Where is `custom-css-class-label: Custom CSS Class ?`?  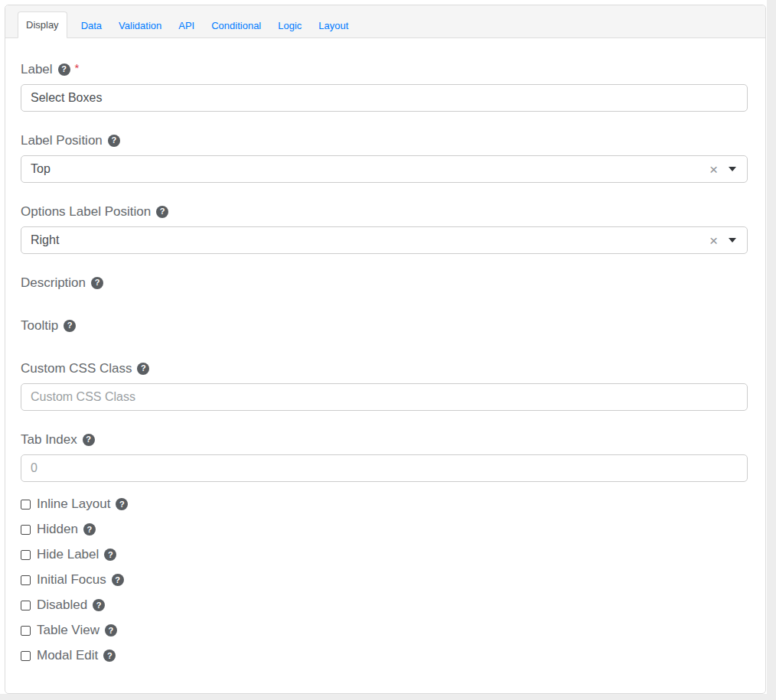
custom-css-class-label: Custom CSS Class ? is located at coordinates (384, 369).